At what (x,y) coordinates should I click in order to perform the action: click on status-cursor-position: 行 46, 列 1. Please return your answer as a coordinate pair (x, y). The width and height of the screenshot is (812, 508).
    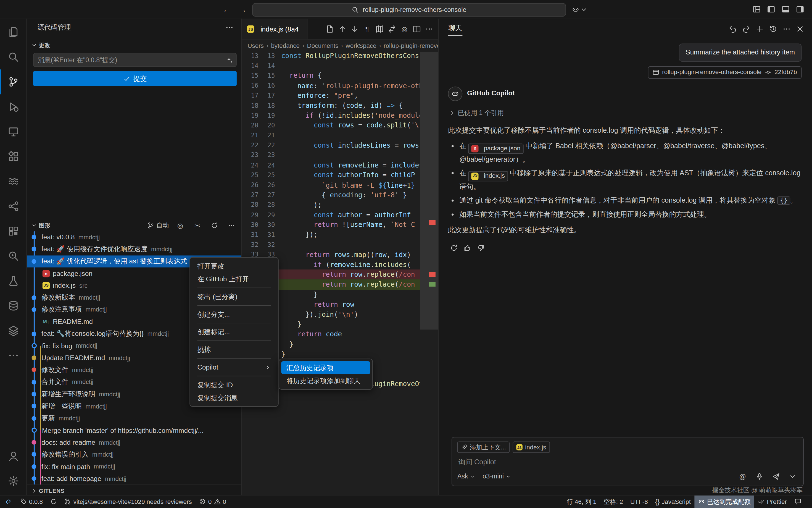
    Looking at the image, I should click on (582, 502).